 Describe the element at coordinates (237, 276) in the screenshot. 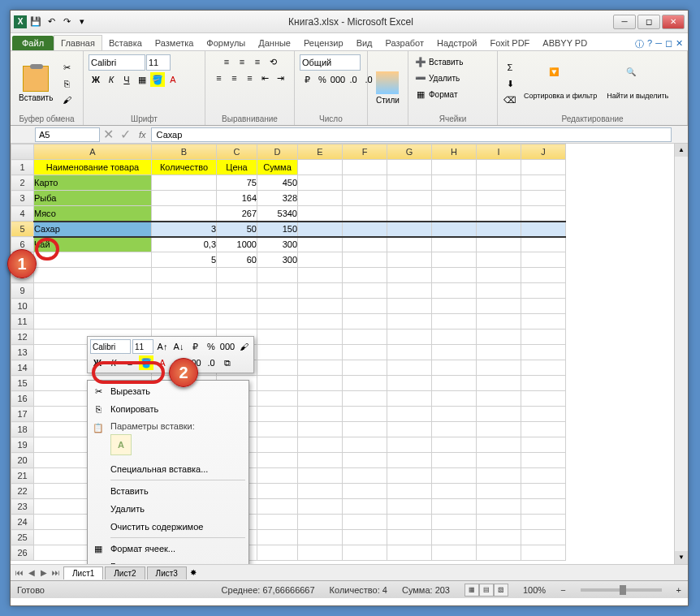

I see `cell-C8` at that location.